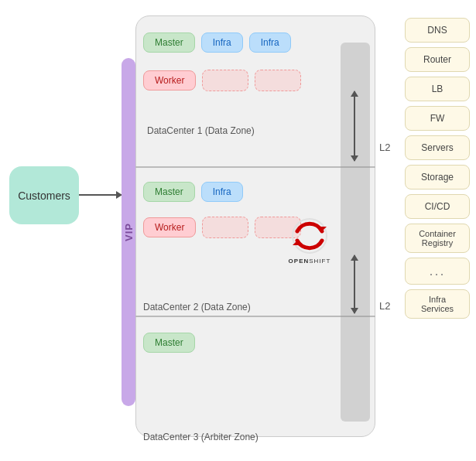 The image size is (476, 461). What do you see at coordinates (437, 304) in the screenshot?
I see `service-infra-services: Infra Services` at bounding box center [437, 304].